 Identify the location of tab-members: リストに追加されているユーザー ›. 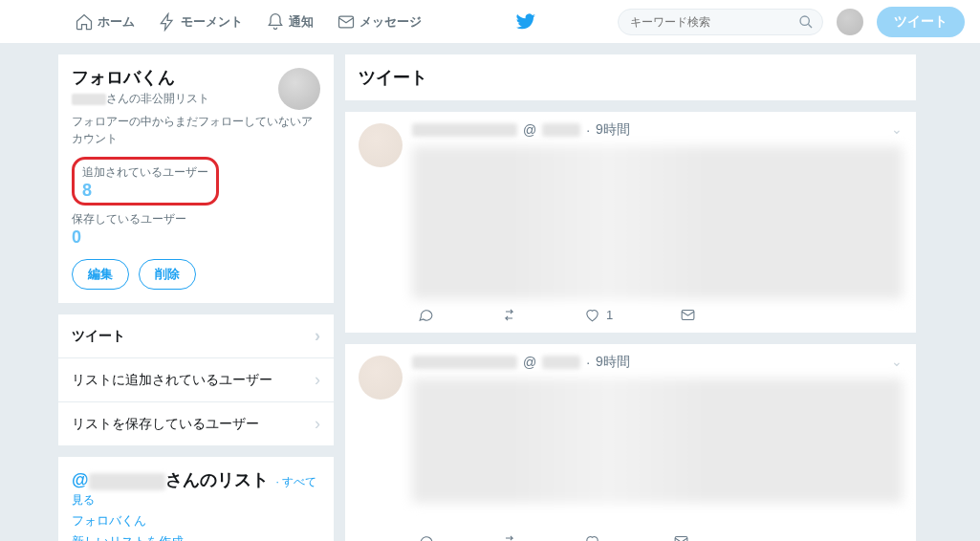
(196, 379).